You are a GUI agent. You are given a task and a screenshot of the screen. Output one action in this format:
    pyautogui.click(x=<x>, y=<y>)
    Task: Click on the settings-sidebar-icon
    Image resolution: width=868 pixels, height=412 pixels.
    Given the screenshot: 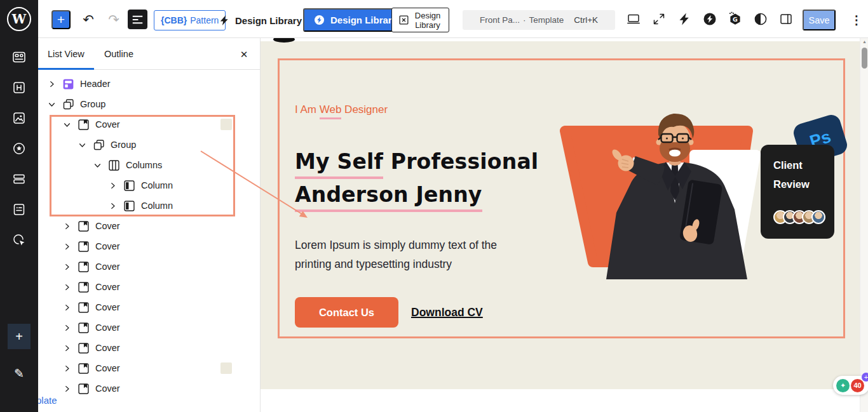 What is the action you would take?
    pyautogui.click(x=786, y=19)
    